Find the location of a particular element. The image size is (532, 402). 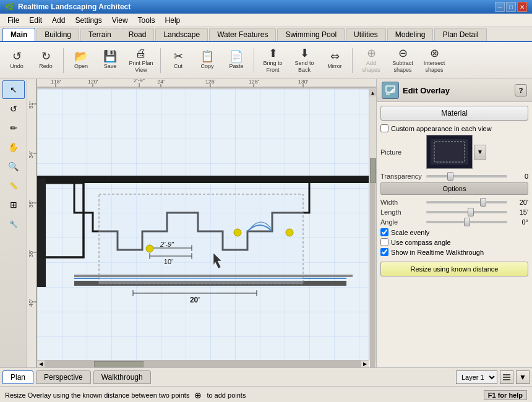

layer-btn-2: ▼ is located at coordinates (523, 377).